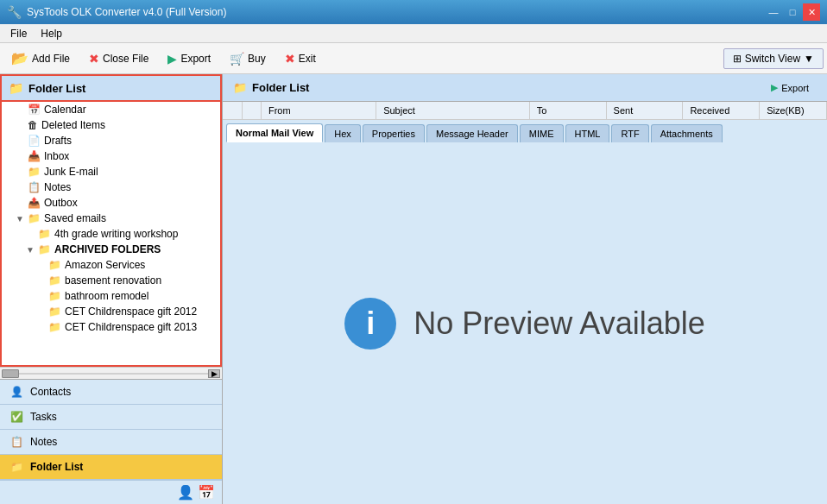 The height and width of the screenshot is (504, 827). What do you see at coordinates (110, 156) in the screenshot?
I see `tree-item-inbox: 📥 Inbox` at bounding box center [110, 156].